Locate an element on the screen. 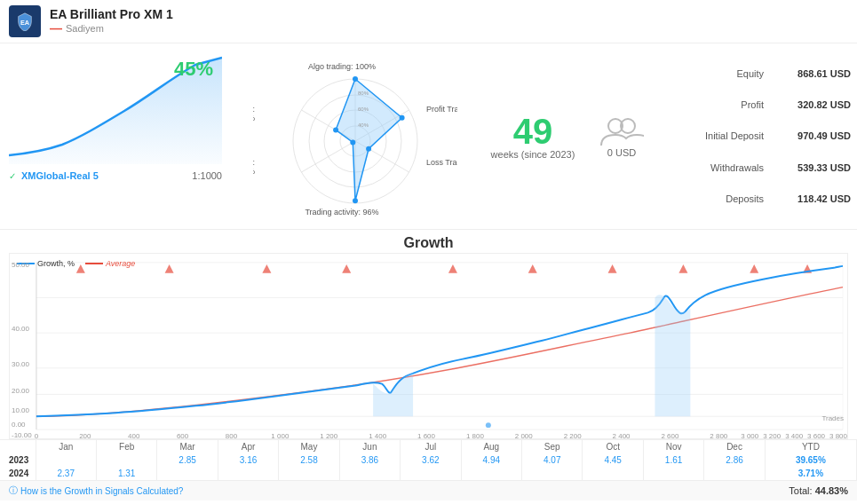 This screenshot has height=504, width=857. withdrawals-label: Withdrawals is located at coordinates (715, 168).